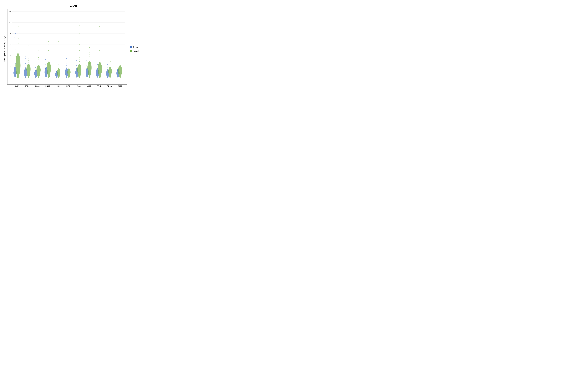 This screenshot has width=588, height=367. Describe the element at coordinates (10, 45) in the screenshot. I see `svg-text: 6` at that location.